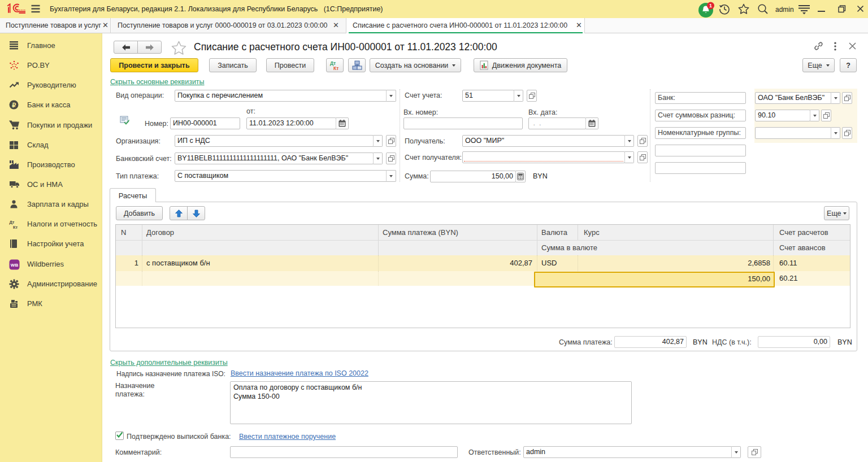 This screenshot has width=868, height=462. Describe the element at coordinates (15, 265) in the screenshot. I see `svg-text: WB` at that location.